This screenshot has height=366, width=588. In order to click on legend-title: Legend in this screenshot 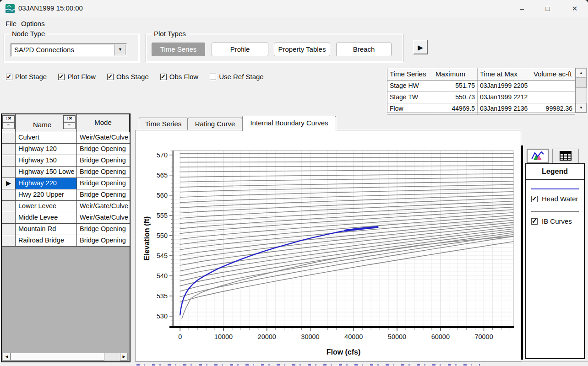, I will do `click(555, 172)`.